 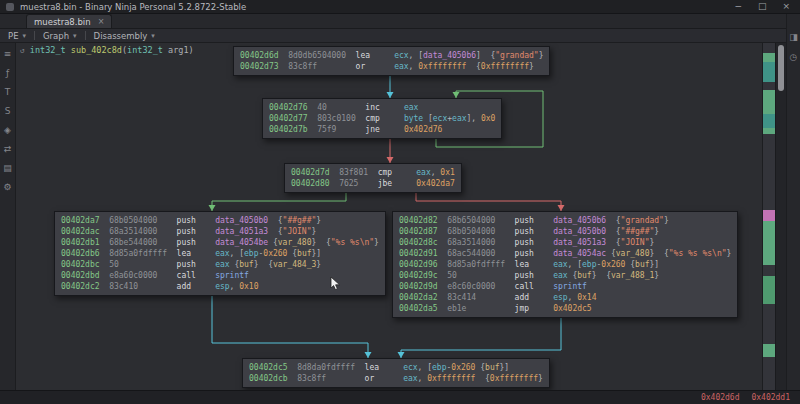 I want to click on asm-line: 00402d7d 83f801 cmp eax, 0x1, so click(x=373, y=172).